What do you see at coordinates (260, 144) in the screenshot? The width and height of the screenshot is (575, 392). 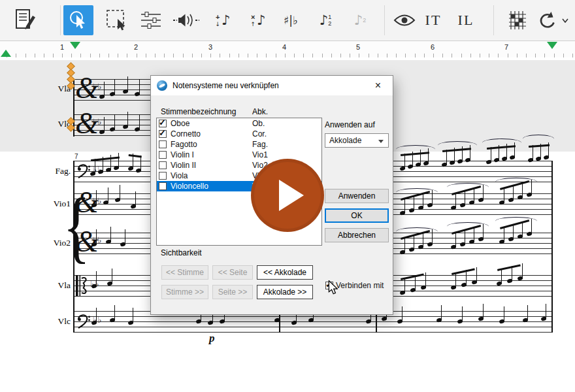 I see `voice-abbr: Fag.` at bounding box center [260, 144].